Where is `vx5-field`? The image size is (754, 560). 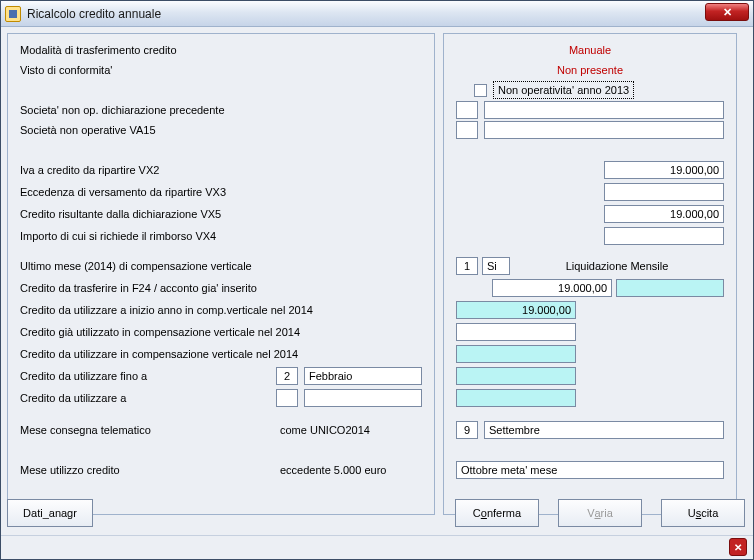 vx5-field is located at coordinates (664, 214).